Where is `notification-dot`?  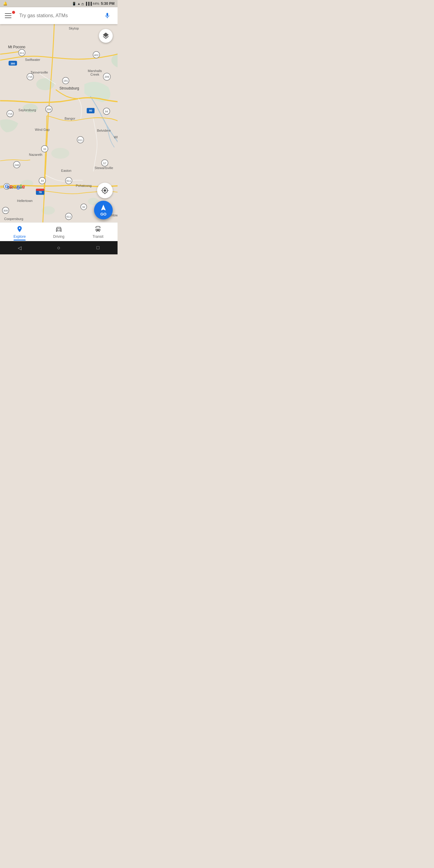 notification-dot is located at coordinates (13, 12).